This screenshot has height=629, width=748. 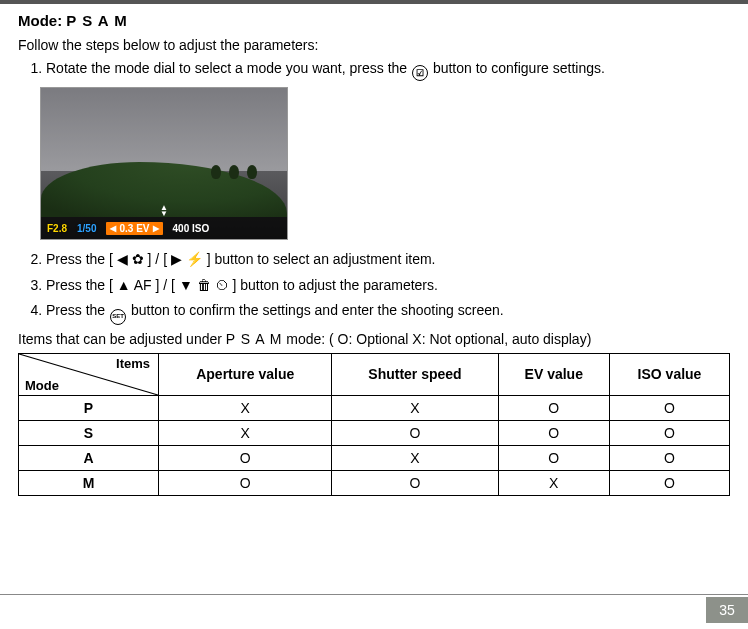 I want to click on left-arrow-icon: ◀, so click(x=113, y=228).